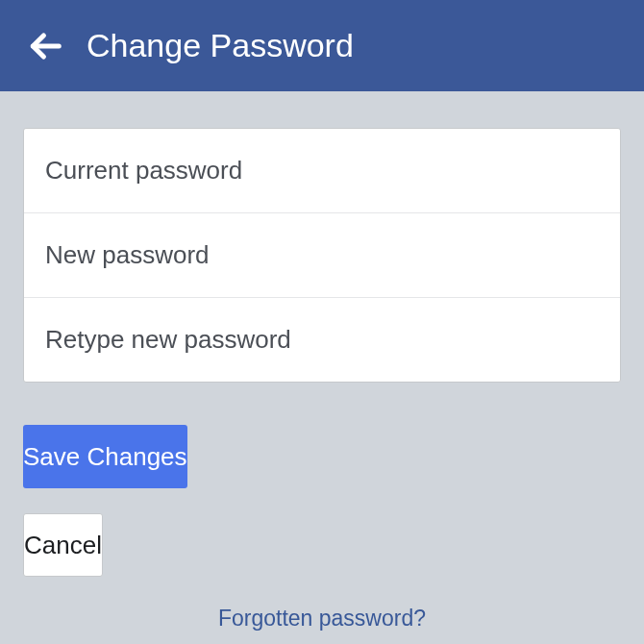 Image resolution: width=644 pixels, height=644 pixels. What do you see at coordinates (220, 46) in the screenshot?
I see `page-title: Change Password` at bounding box center [220, 46].